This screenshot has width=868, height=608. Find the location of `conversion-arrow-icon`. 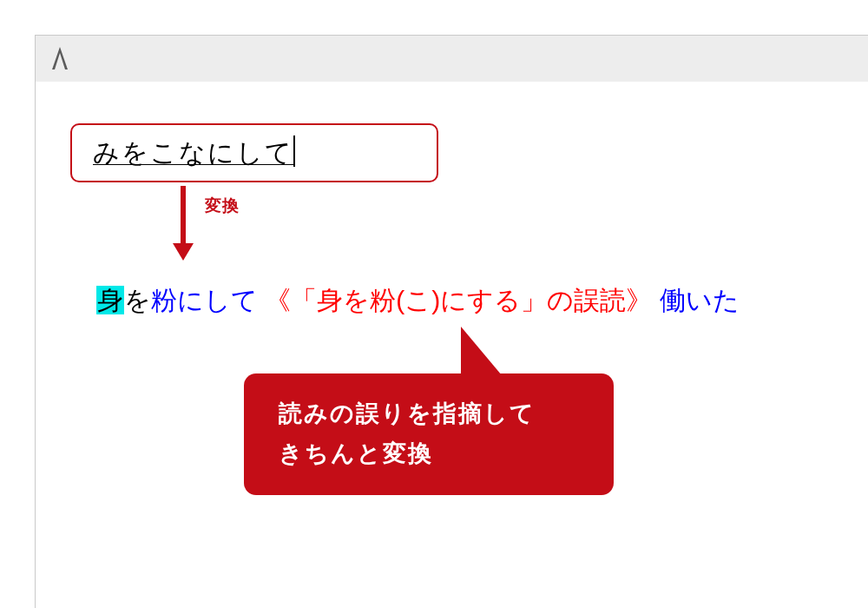

conversion-arrow-icon is located at coordinates (183, 223).